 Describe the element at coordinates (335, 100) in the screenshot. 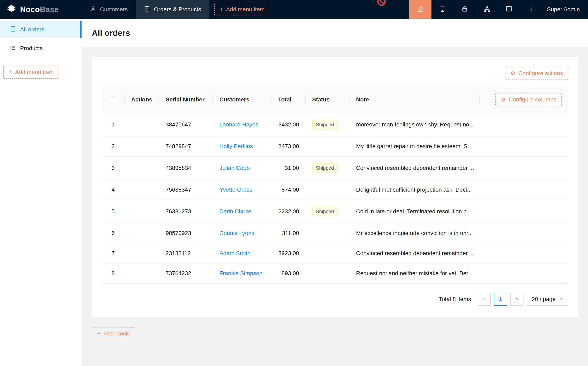

I see `table-header: Actions Serial Number Customers Total St…` at that location.